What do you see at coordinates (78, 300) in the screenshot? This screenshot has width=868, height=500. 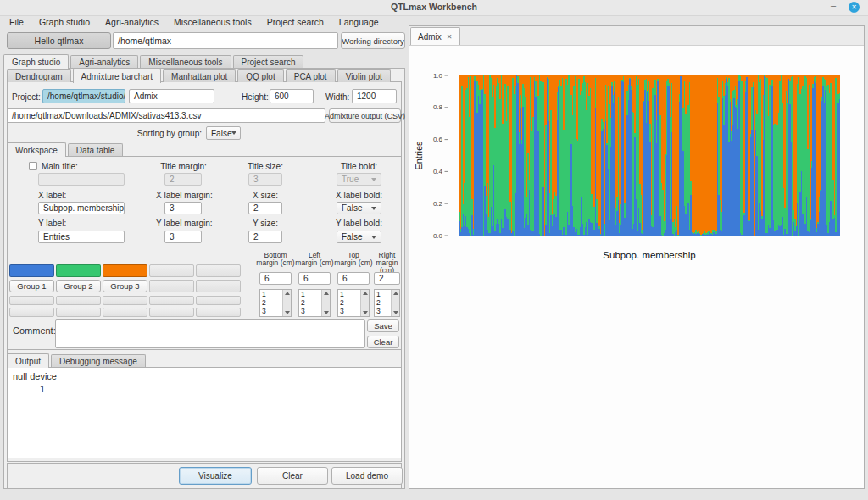 I see `group-empty-slot` at bounding box center [78, 300].